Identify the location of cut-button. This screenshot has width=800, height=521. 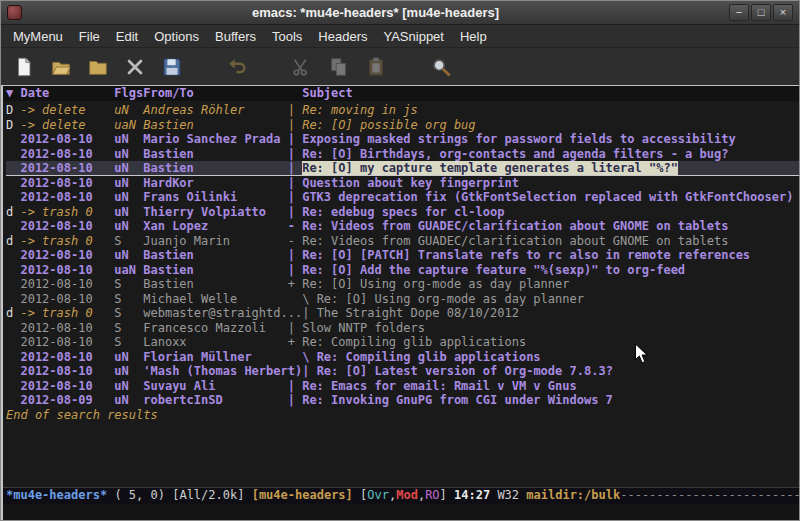
(302, 67).